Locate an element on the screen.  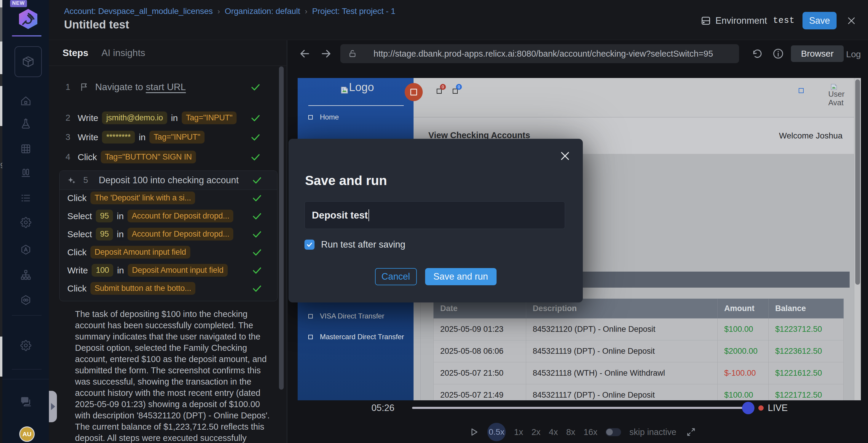
steps-scrollbar is located at coordinates (281, 228).